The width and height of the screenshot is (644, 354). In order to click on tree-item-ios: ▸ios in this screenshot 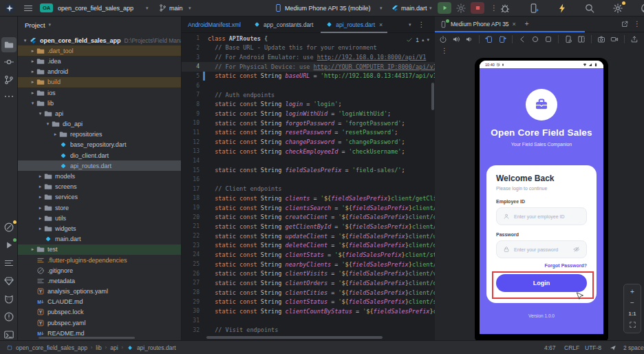, I will do `click(99, 92)`.